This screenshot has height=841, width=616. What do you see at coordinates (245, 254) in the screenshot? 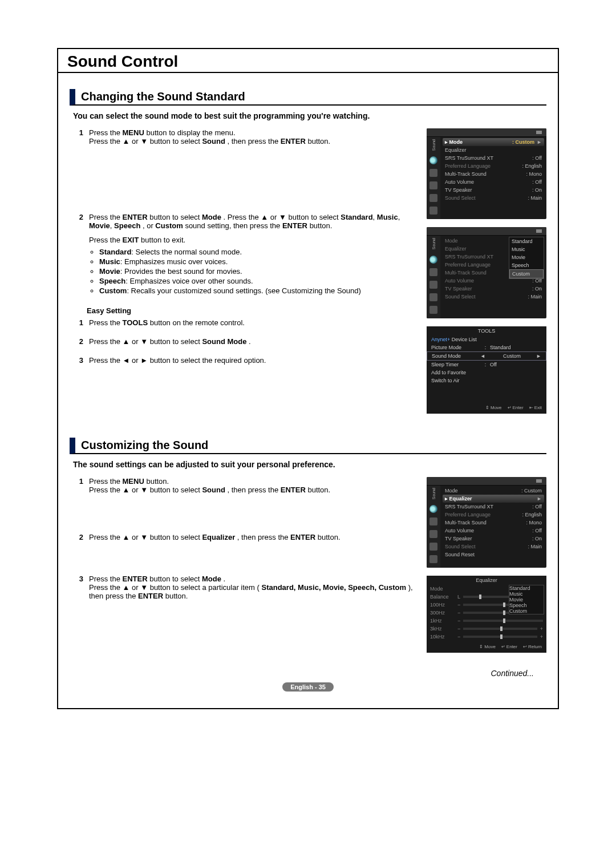
I see `step1-2: 2 Press the ENTER button to select Mode …` at bounding box center [245, 254].